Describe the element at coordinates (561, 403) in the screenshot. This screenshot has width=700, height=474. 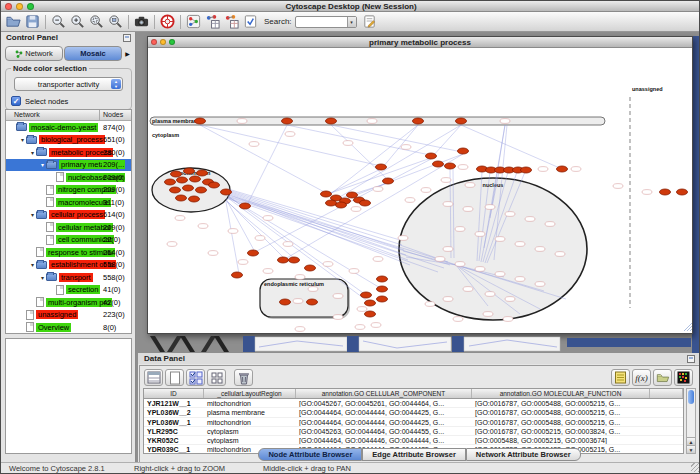
I see `table-cell: [GO:0016787, GO:0005488, GO:0005215, G..…` at that location.